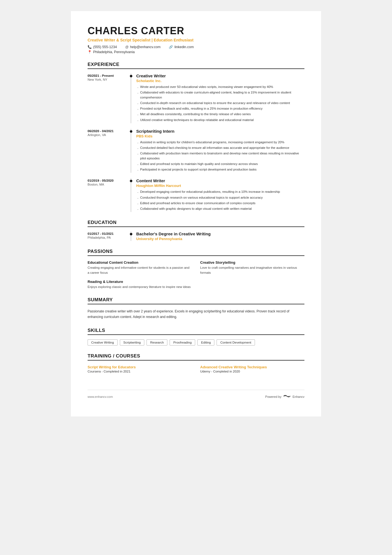 The width and height of the screenshot is (392, 555). Describe the element at coordinates (196, 47) in the screenshot. I see `contact-row: 📞 (555) 555-1234 @ help@enhancv.com 🔗 li…` at that location.